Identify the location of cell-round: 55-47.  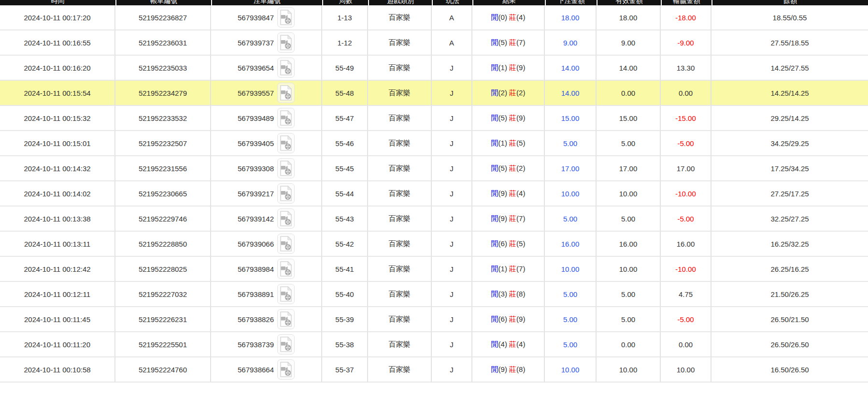
(345, 118).